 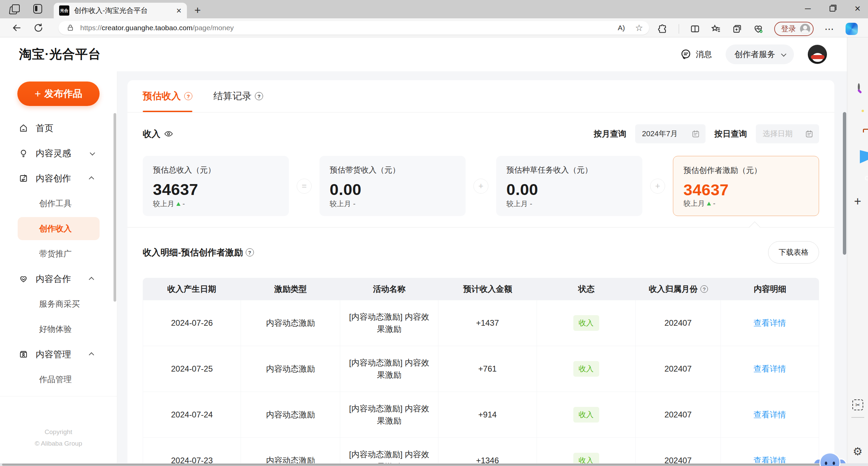 I want to click on selected-card-notch, so click(x=754, y=227).